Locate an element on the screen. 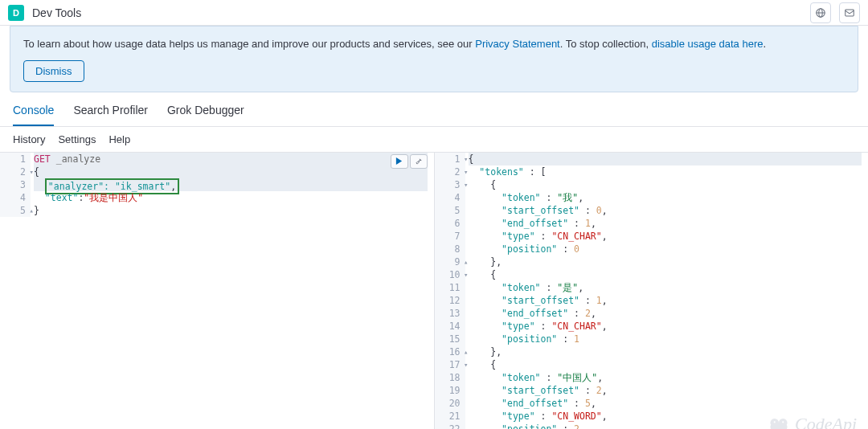  run-controls is located at coordinates (409, 161).